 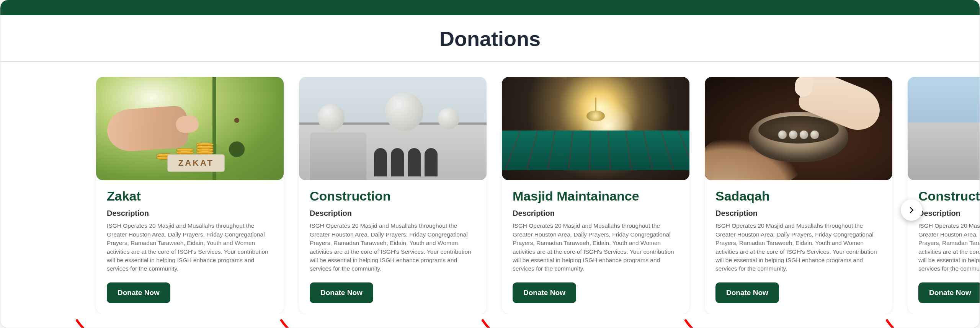 I want to click on donation-card: ZAKAT Zakat Description ISGH Operates 20…, so click(x=190, y=195).